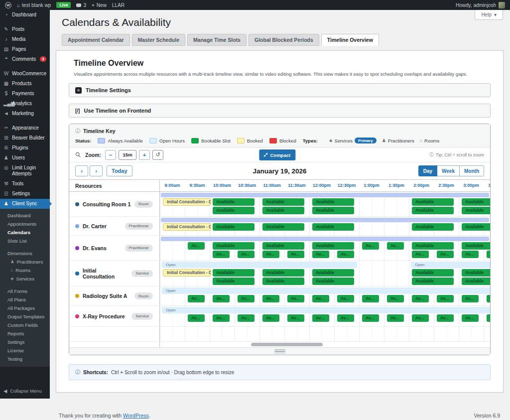 The width and height of the screenshot is (510, 420). Describe the element at coordinates (280, 352) in the screenshot. I see `resize-handle` at that location.